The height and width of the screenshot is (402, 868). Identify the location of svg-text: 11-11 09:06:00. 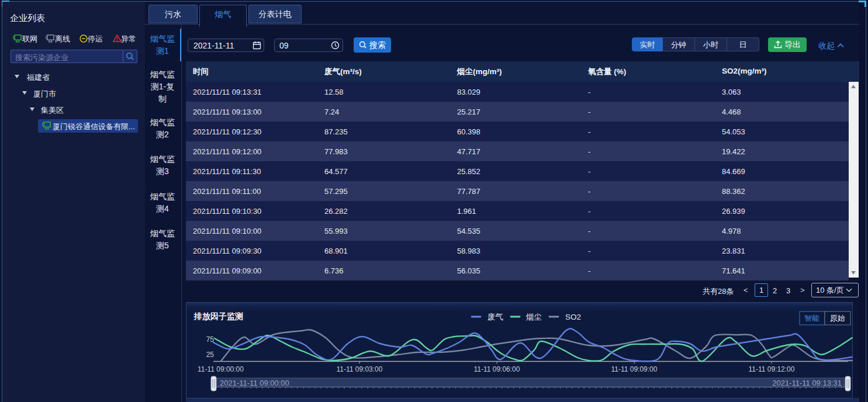
(497, 369).